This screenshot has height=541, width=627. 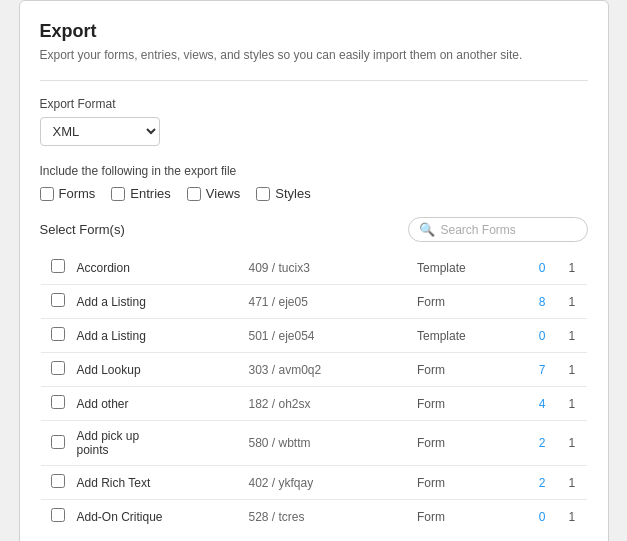 What do you see at coordinates (324, 404) in the screenshot?
I see `row-id: 182 / oh2sx` at bounding box center [324, 404].